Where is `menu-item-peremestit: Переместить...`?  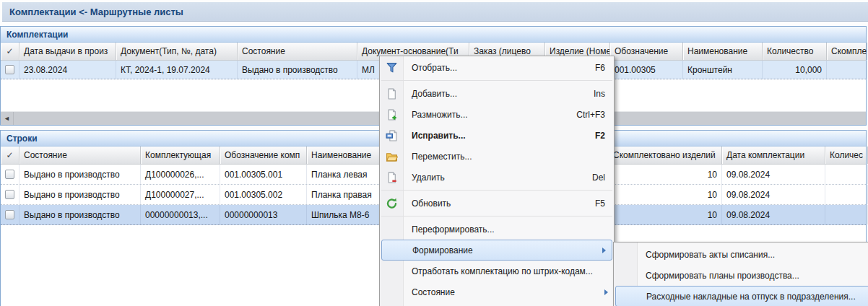
menu-item-peremestit: Переместить... is located at coordinates (497, 156).